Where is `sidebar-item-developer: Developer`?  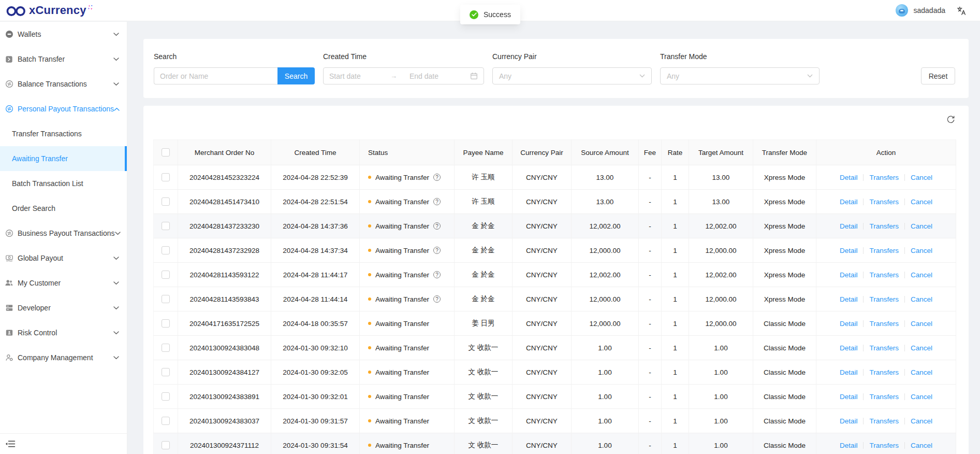 sidebar-item-developer: Developer is located at coordinates (63, 308).